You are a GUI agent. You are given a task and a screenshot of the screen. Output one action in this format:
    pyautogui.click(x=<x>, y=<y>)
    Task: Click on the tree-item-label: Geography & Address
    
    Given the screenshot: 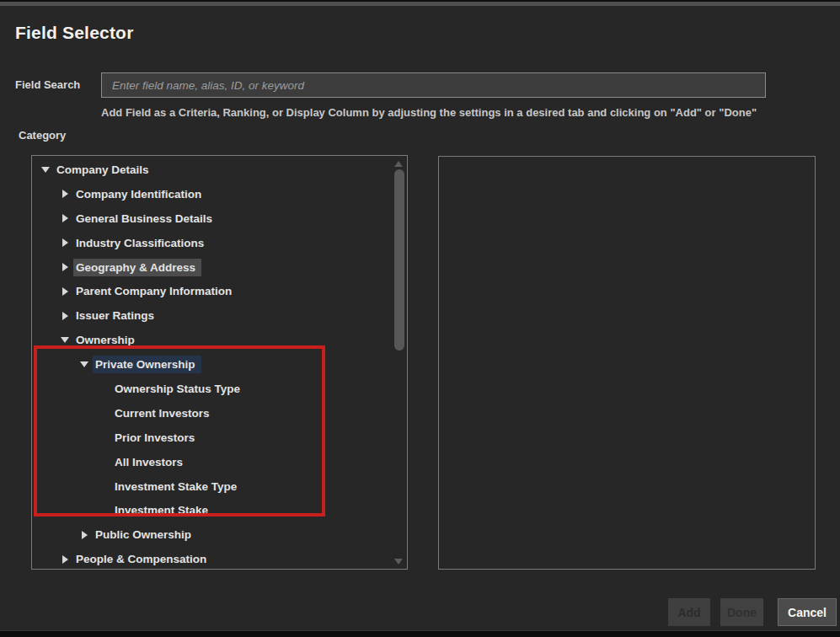 What is the action you would take?
    pyautogui.click(x=137, y=268)
    